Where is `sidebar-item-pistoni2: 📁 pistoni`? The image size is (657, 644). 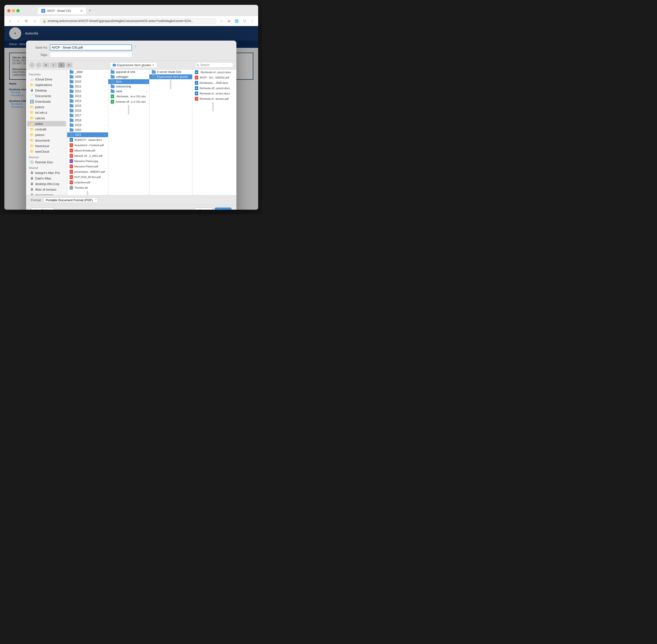
sidebar-item-pistoni2: 📁 pistoni is located at coordinates (47, 135).